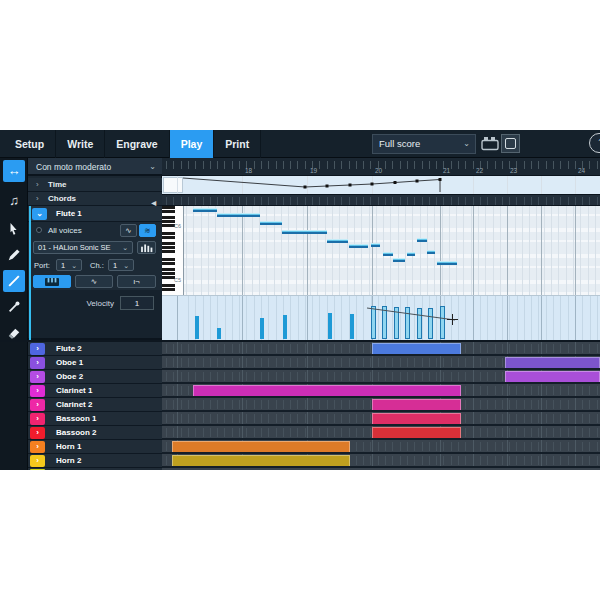  Describe the element at coordinates (95, 447) in the screenshot. I see `track-row-horn1: ›Horn 1` at that location.